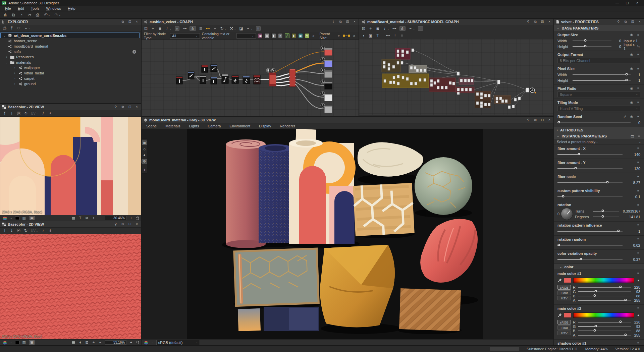 The height and width of the screenshot is (352, 644). Describe the element at coordinates (246, 36) in the screenshot. I see `containing-select: ⌄` at that location.